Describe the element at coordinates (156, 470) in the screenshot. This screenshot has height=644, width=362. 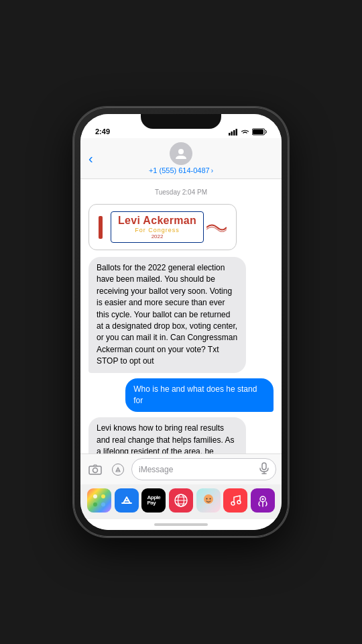
I see `input-placeholder: iMessage` at that location.